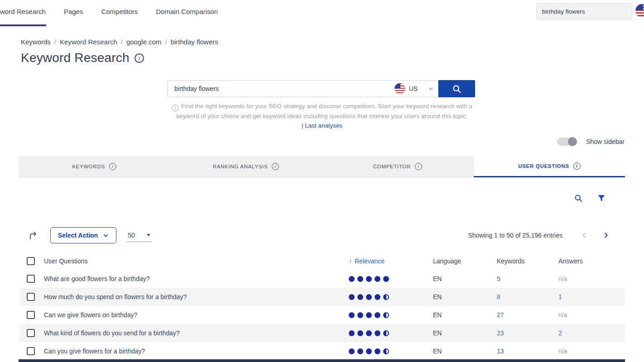  What do you see at coordinates (89, 42) in the screenshot?
I see `breadcrumb-item: Keyword Research` at bounding box center [89, 42].